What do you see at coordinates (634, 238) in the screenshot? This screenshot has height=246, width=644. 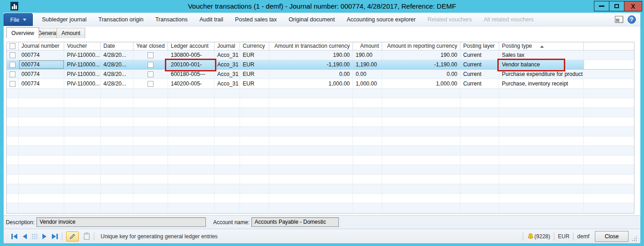 I see `resize-grip-icon` at bounding box center [634, 238].